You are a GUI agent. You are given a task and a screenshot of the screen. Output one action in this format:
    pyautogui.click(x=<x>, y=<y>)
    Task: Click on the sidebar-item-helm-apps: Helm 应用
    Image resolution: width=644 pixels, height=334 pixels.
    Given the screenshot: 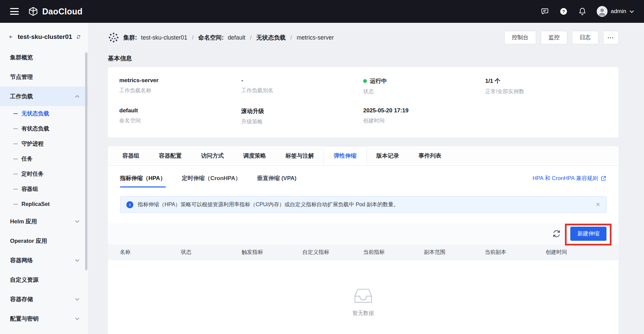 What is the action you would take?
    pyautogui.click(x=44, y=221)
    